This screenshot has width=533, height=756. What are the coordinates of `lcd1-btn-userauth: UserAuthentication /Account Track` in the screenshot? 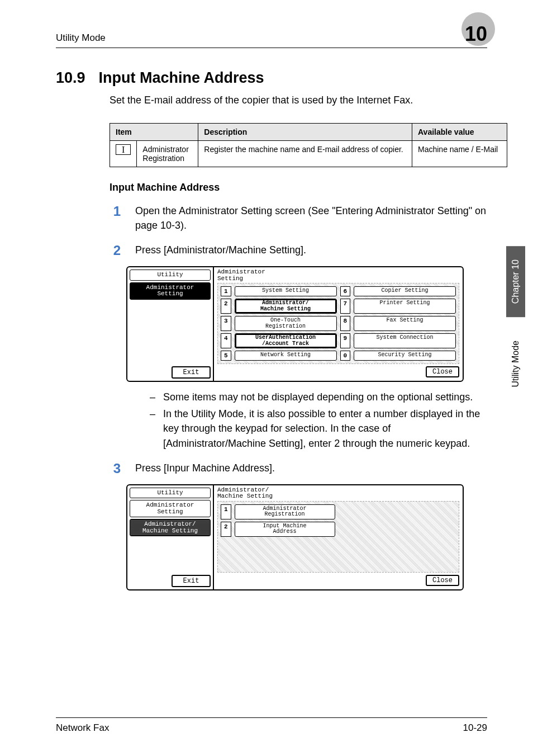 It's located at (286, 341).